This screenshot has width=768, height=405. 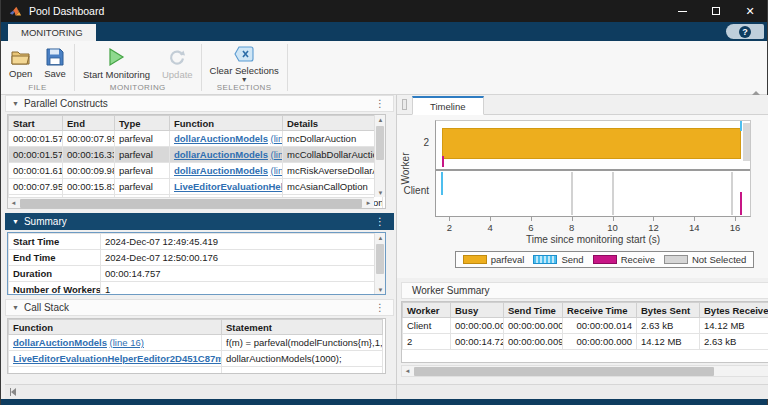 I want to click on open-button: Open, so click(x=20, y=64).